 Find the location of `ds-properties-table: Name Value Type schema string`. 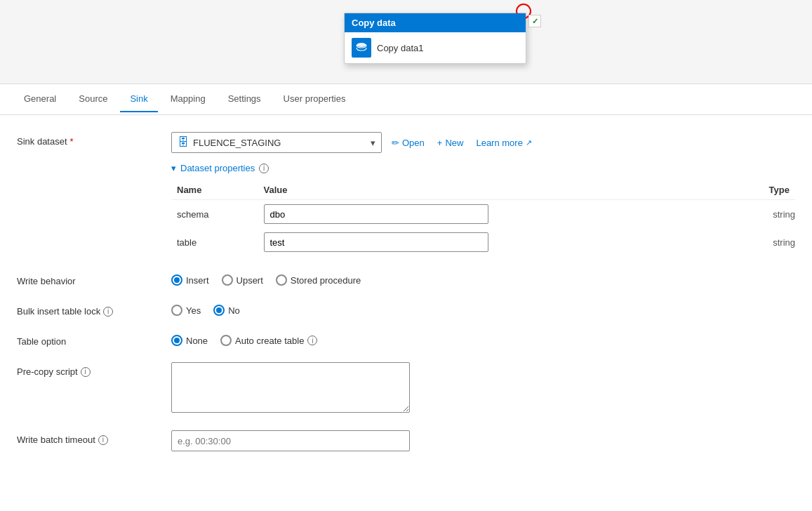

ds-properties-table: Name Value Type schema string is located at coordinates (483, 218).